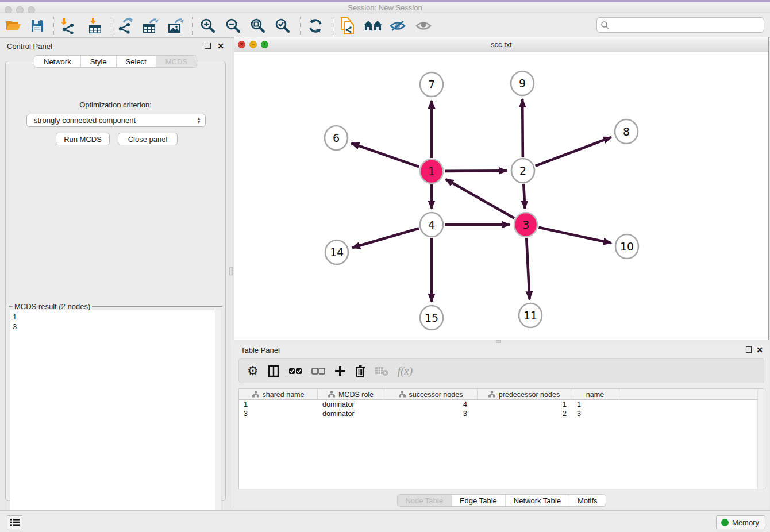 The image size is (770, 532). I want to click on export-network-icon, so click(125, 26).